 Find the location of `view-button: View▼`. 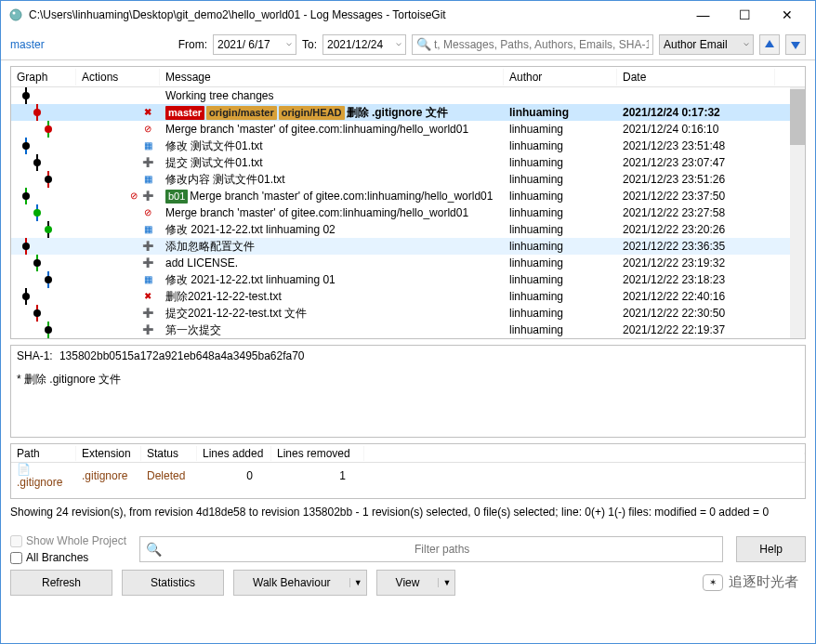

view-button: View▼ is located at coordinates (416, 583).